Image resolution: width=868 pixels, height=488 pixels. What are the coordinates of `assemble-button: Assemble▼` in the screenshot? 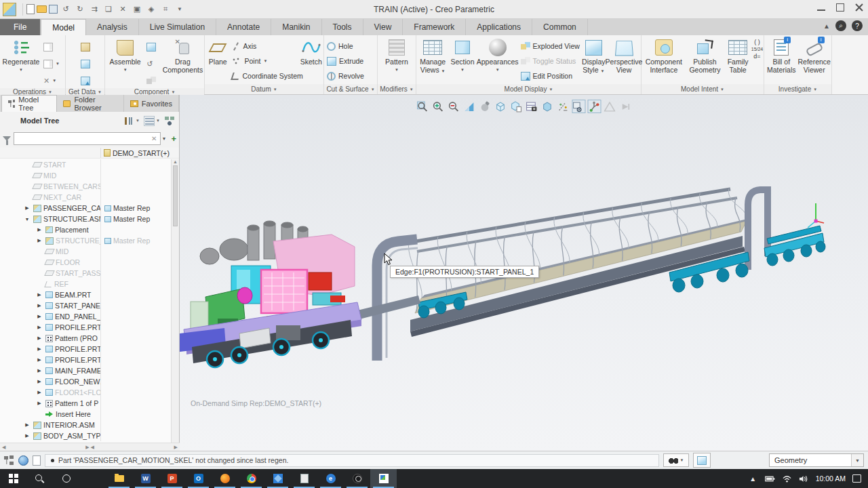 It's located at (125, 56).